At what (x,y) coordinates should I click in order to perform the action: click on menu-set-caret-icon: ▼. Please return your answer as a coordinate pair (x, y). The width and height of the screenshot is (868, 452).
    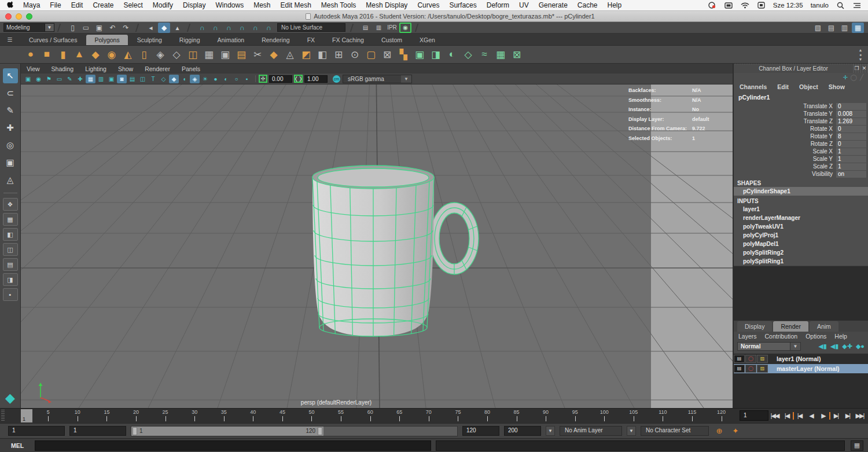
    Looking at the image, I should click on (50, 28).